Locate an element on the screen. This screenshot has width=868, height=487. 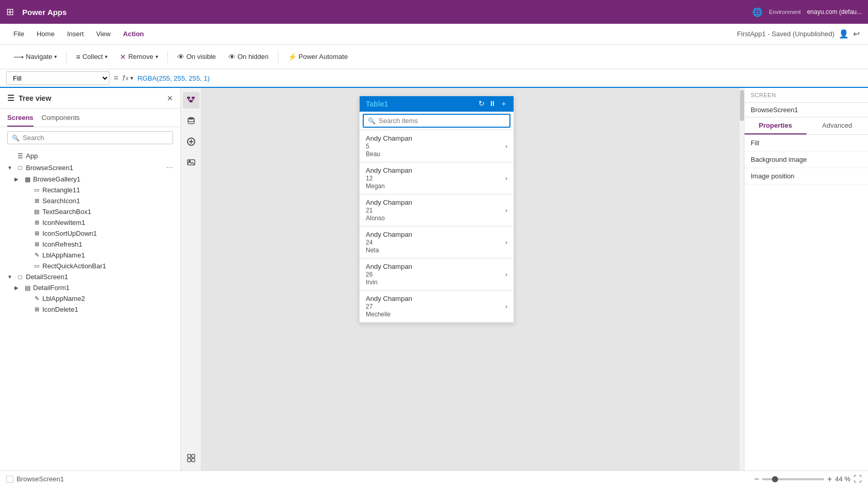
browsescreen1-expand-icon: ▼ is located at coordinates (11, 168).